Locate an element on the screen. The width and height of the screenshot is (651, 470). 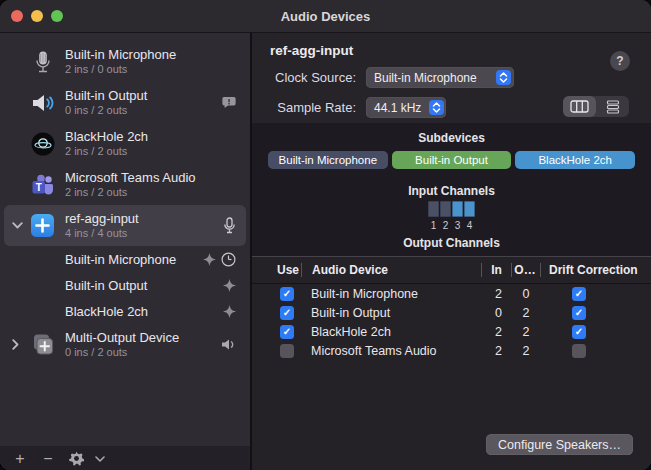
input-channel-meter is located at coordinates (452, 209).